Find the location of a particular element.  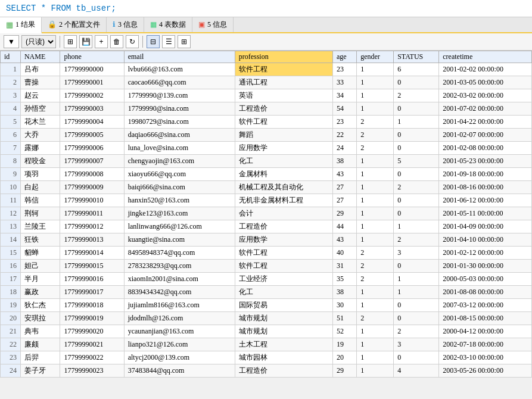

cell-createtime: 2001-02-07 00:00:00 is located at coordinates (486, 135).